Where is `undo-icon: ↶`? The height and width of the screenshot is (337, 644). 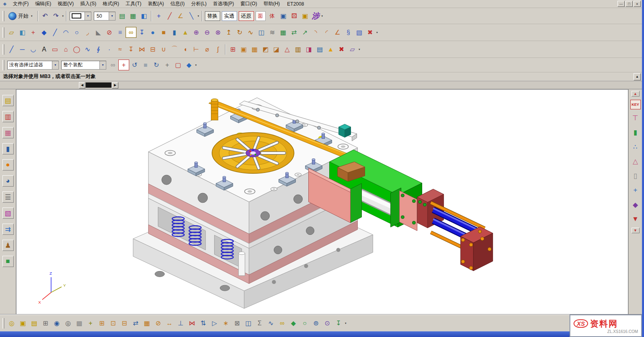 undo-icon: ↶ is located at coordinates (45, 16).